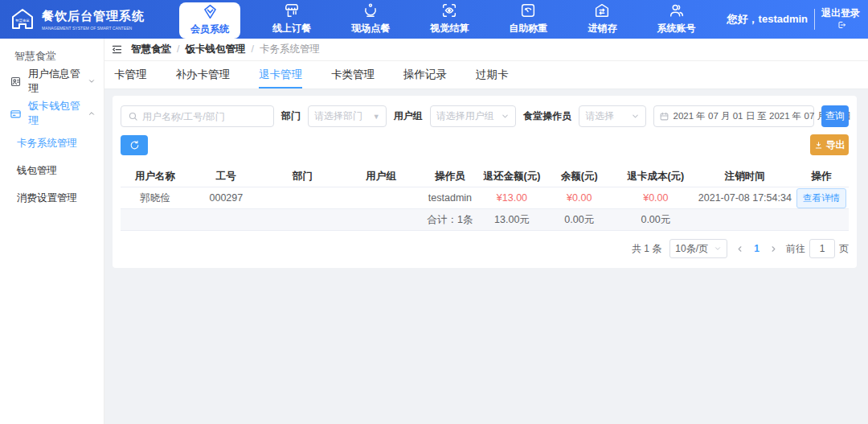 Image resolution: width=868 pixels, height=424 pixels. What do you see at coordinates (58, 113) in the screenshot?
I see `sidebar-item-label: 饭卡钱包管理` at bounding box center [58, 113].